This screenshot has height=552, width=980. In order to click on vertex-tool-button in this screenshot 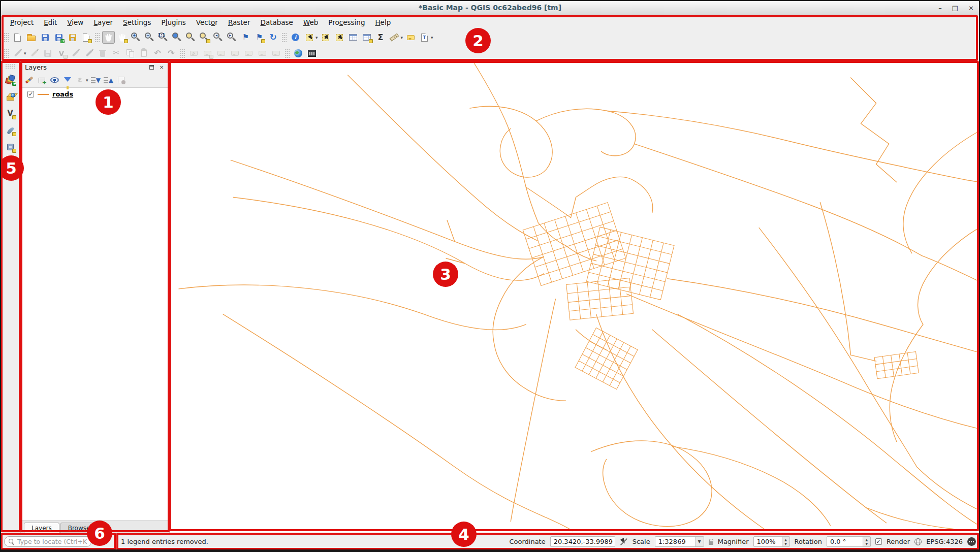, I will do `click(75, 53)`.